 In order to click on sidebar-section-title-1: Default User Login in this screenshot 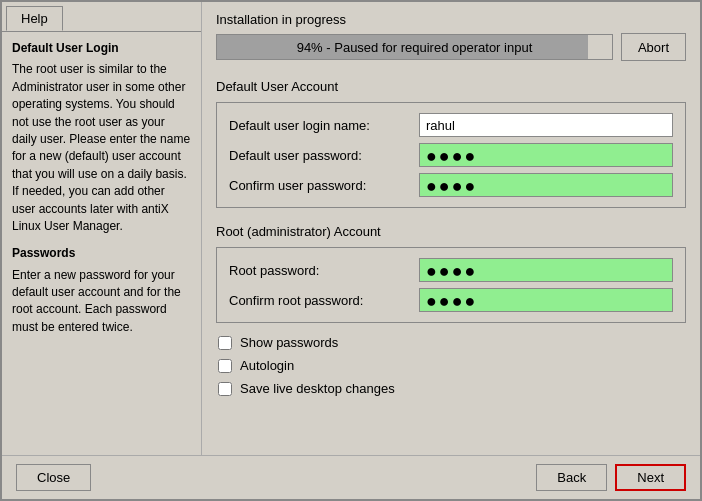, I will do `click(102, 48)`.